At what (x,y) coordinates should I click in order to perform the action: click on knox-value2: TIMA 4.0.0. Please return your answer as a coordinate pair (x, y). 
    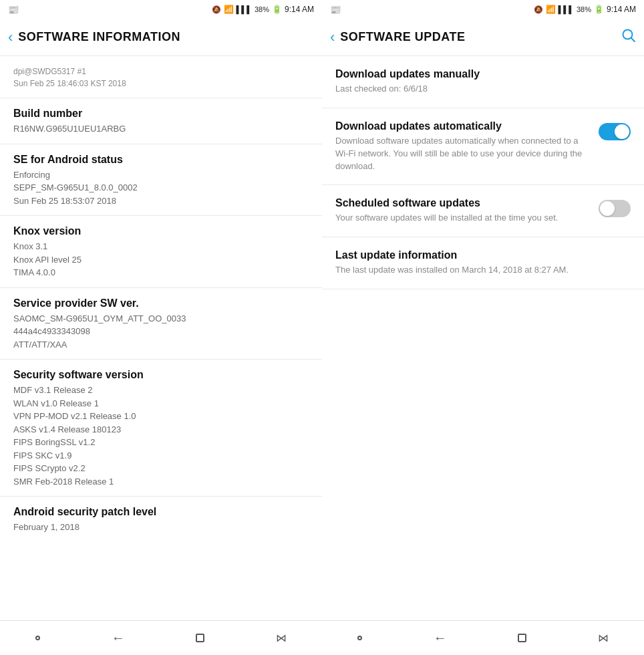
    Looking at the image, I should click on (161, 273).